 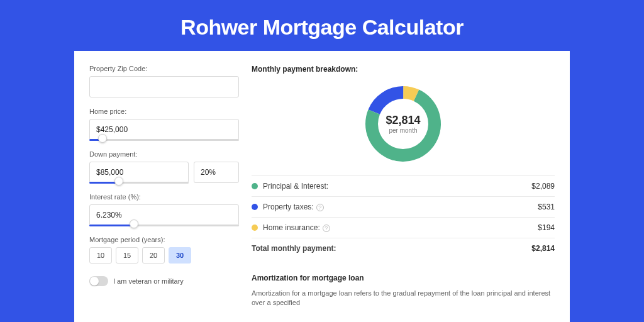 I want to click on interest-slider-thumb, so click(x=134, y=224).